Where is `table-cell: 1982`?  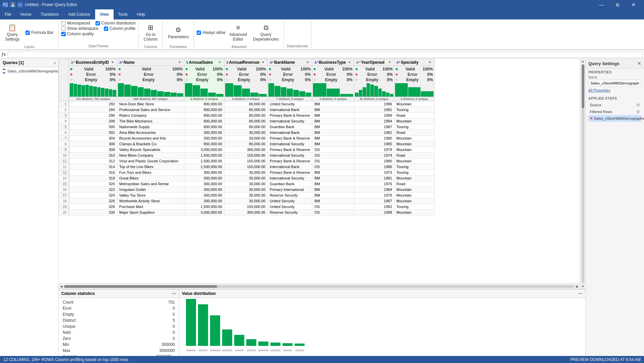
table-cell: 1982 is located at coordinates (374, 133).